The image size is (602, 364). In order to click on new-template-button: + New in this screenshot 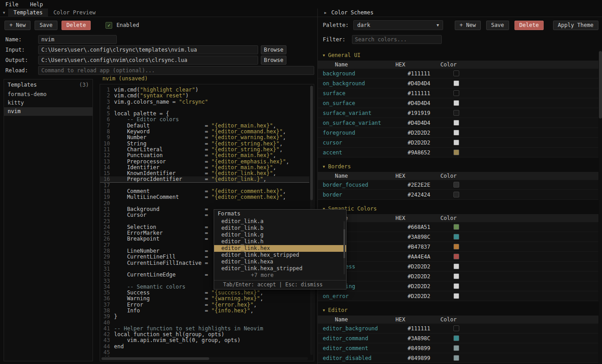, I will do `click(18, 25)`.